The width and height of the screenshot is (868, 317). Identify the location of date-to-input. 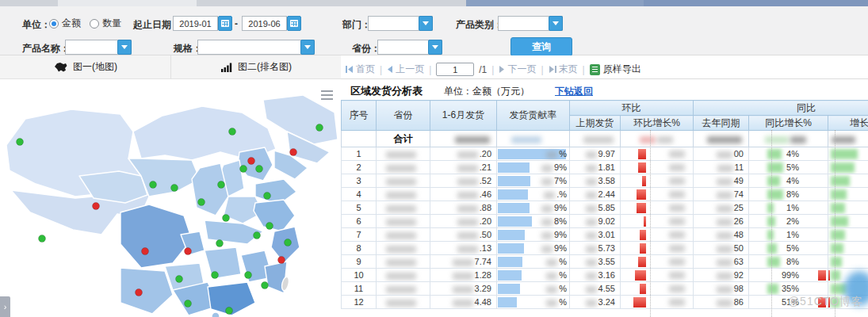
(265, 24).